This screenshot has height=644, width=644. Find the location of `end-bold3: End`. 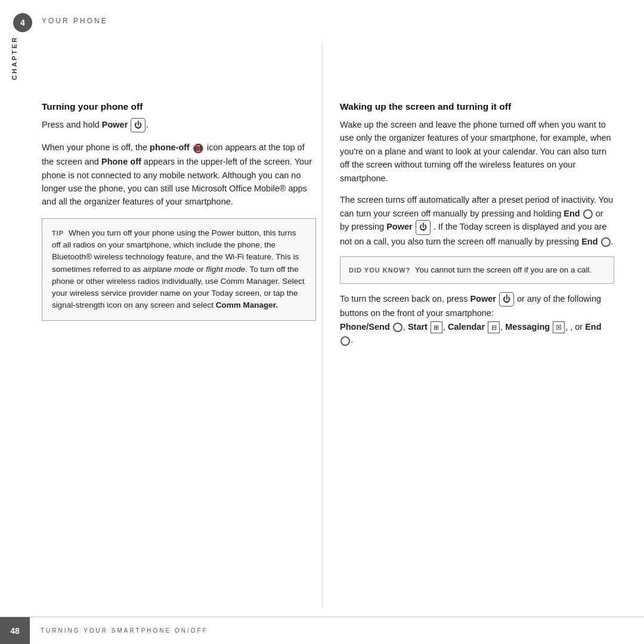

end-bold3: End is located at coordinates (593, 327).